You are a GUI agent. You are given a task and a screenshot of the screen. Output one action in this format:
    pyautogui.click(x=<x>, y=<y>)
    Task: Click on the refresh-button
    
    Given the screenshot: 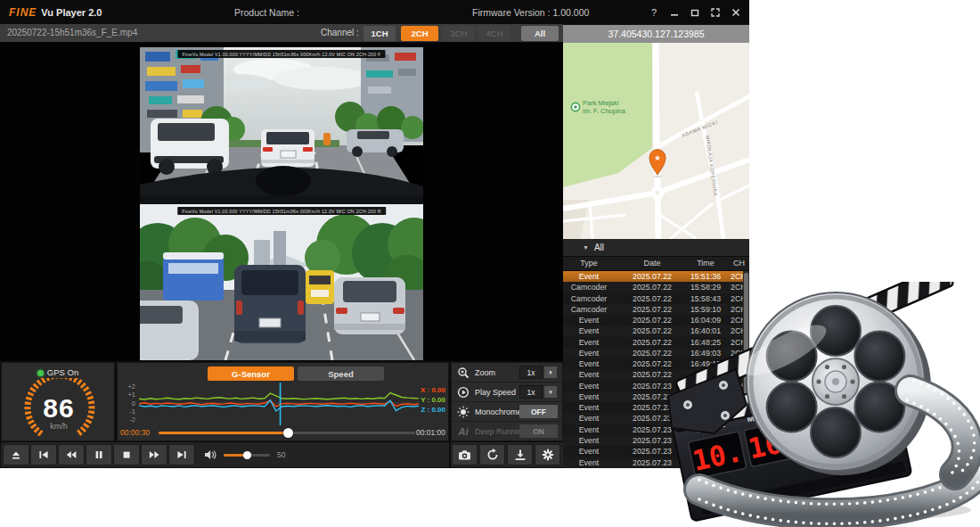 What is the action you would take?
    pyautogui.click(x=492, y=455)
    